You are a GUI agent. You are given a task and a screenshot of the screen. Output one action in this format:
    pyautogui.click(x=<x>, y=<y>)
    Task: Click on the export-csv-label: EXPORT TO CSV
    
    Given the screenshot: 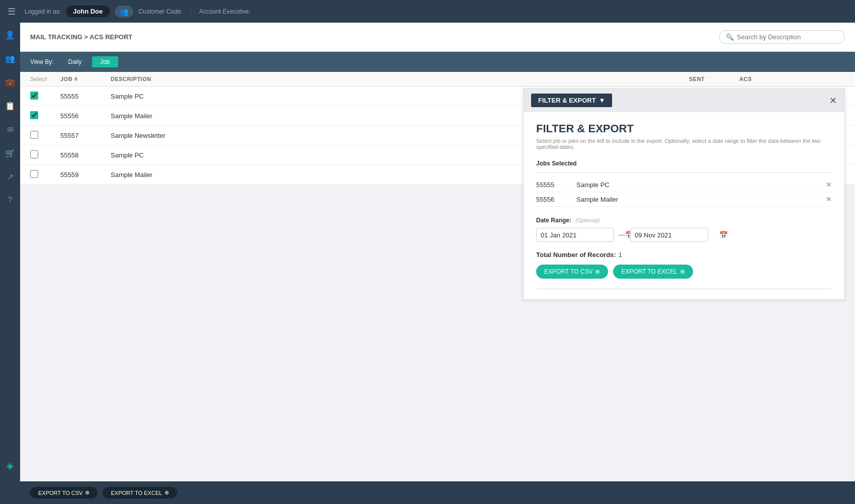 What is the action you would take?
    pyautogui.click(x=568, y=272)
    